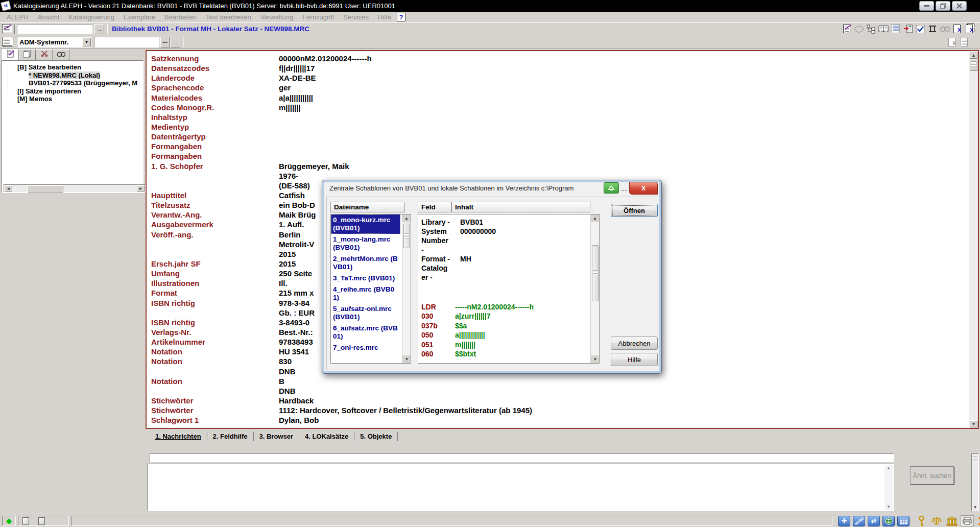 This screenshot has width=980, height=527. I want to click on open-book-icon, so click(883, 29).